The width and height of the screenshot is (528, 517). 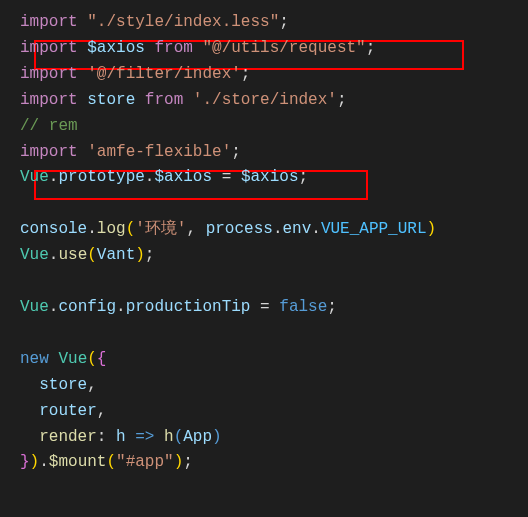 What do you see at coordinates (264, 49) in the screenshot?
I see `code-line: import $axios from "@/utils/request";` at bounding box center [264, 49].